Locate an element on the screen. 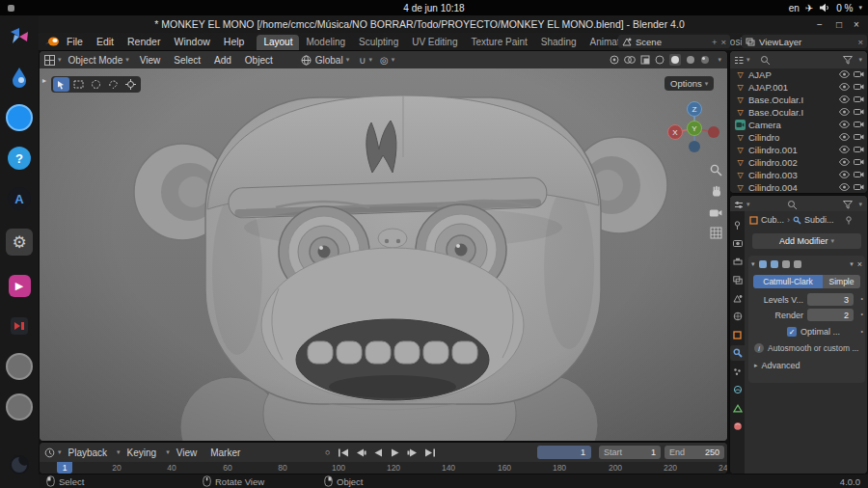 The height and width of the screenshot is (488, 868). properties-editor-type-icon is located at coordinates (739, 204).